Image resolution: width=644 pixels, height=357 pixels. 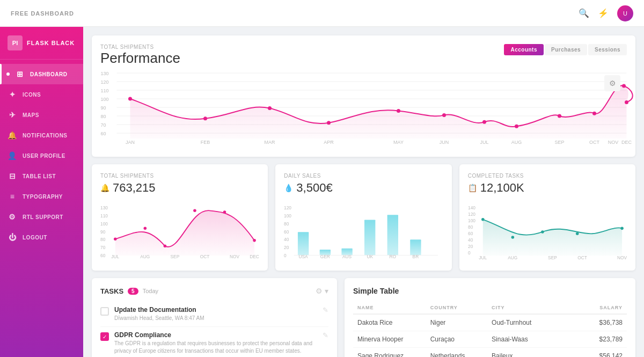 I want to click on typography-icon: ≡, so click(x=12, y=196).